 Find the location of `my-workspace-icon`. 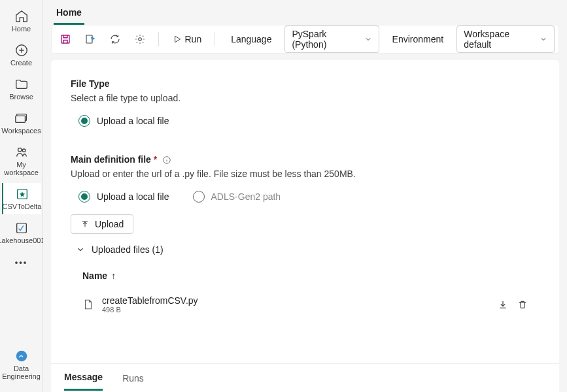

my-workspace-icon is located at coordinates (22, 152).